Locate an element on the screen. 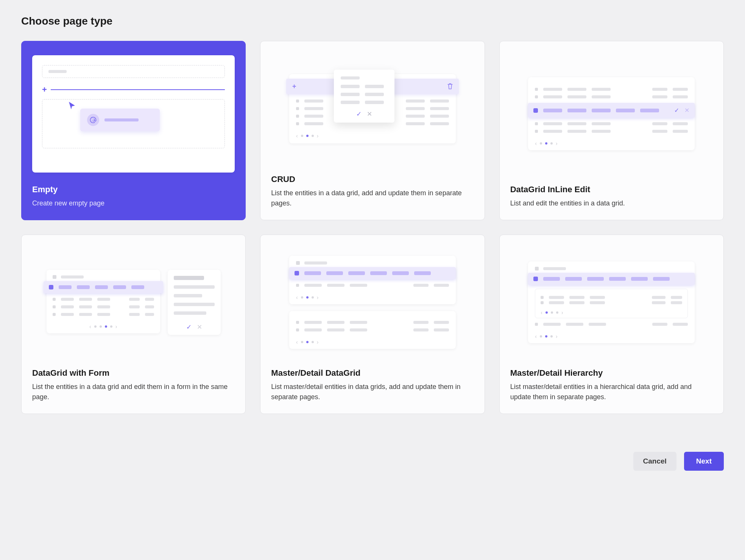 The height and width of the screenshot is (560, 745). card-title: Master/Detail Hierarchy is located at coordinates (612, 373).